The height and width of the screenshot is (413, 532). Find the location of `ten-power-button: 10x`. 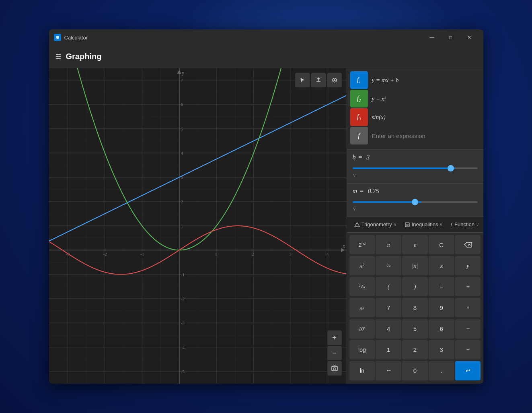

ten-power-button: 10x is located at coordinates (362, 329).